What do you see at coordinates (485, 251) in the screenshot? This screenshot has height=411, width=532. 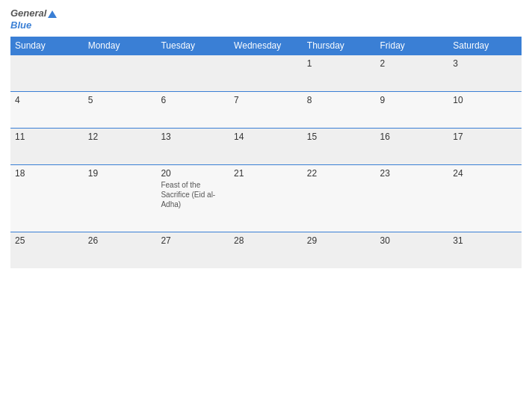 I see `calendar-cell: 31` at bounding box center [485, 251].